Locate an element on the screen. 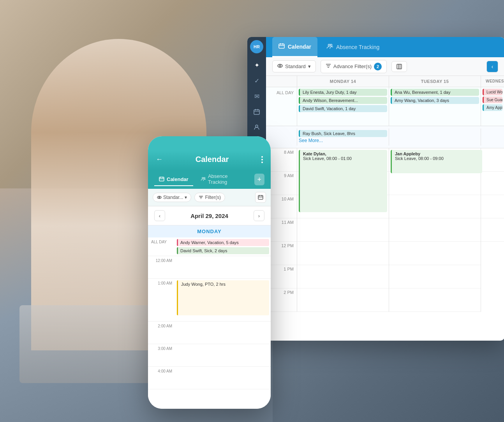 Image resolution: width=504 pixels, height=422 pixels. event-amy-wang: Amy Wang, Vacation, 3 days is located at coordinates (435, 100).